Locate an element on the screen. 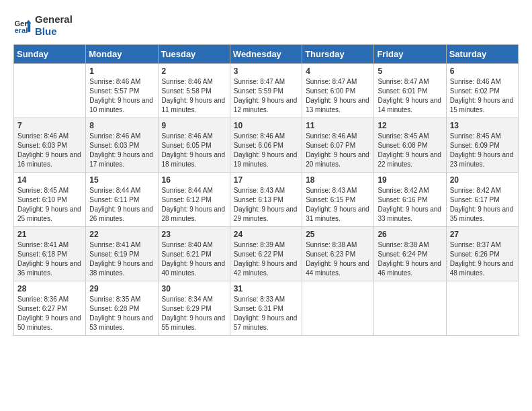 The width and height of the screenshot is (532, 411). calendar-cell: 3 Sunrise: 8:47 AM Sunset: 5:59 PM Dayli… is located at coordinates (266, 91).